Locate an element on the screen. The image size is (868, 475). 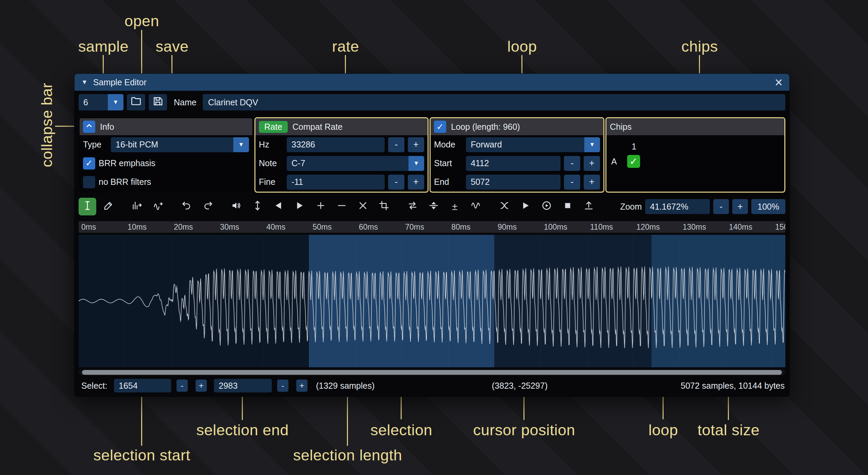
chips-panel: Chips 1 A ✓ is located at coordinates (695, 155).